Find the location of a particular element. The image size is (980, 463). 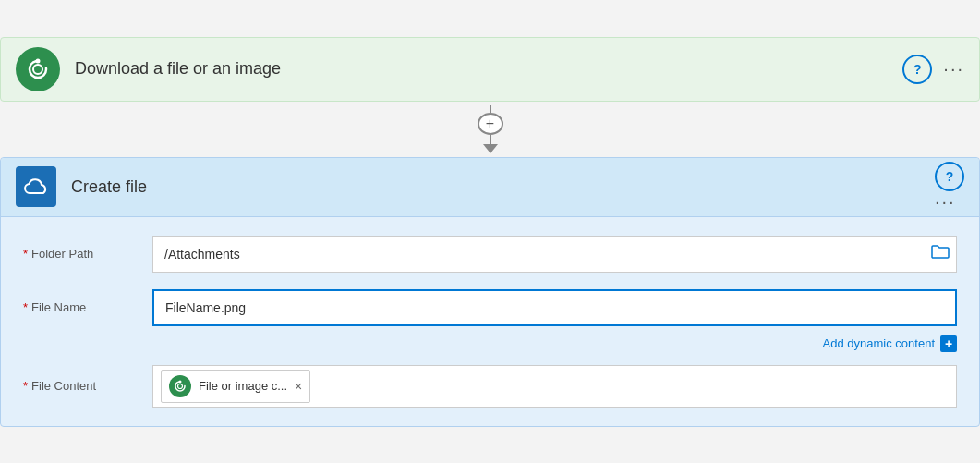

dynamic-content-action: Add dynamic content + is located at coordinates (554, 344).